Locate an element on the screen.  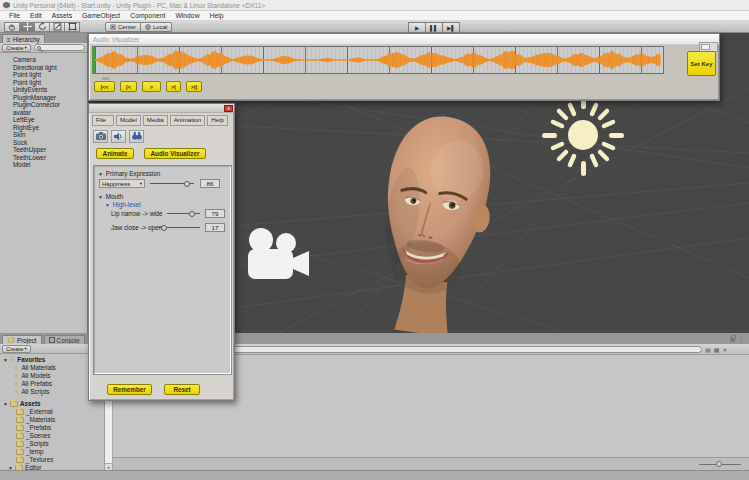
create-label: Create is located at coordinates (14, 48).